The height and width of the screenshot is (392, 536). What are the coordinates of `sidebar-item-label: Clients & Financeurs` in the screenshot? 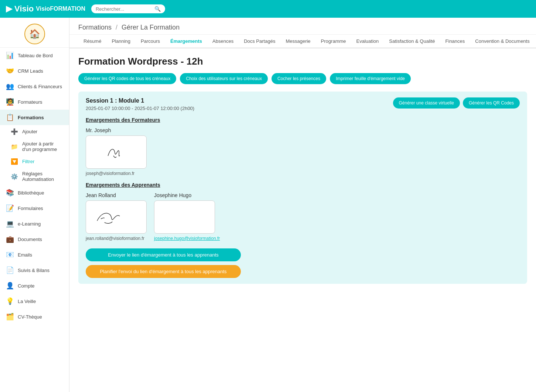 It's located at (40, 86).